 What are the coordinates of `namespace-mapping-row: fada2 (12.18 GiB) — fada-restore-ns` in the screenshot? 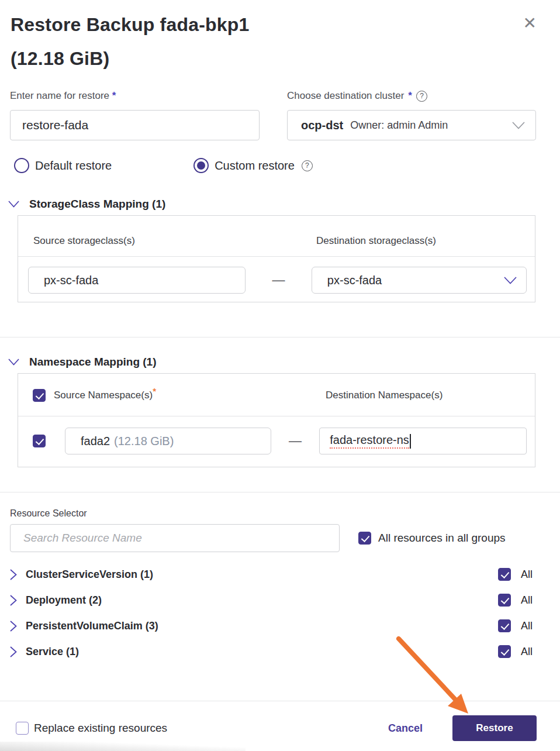 It's located at (276, 442).